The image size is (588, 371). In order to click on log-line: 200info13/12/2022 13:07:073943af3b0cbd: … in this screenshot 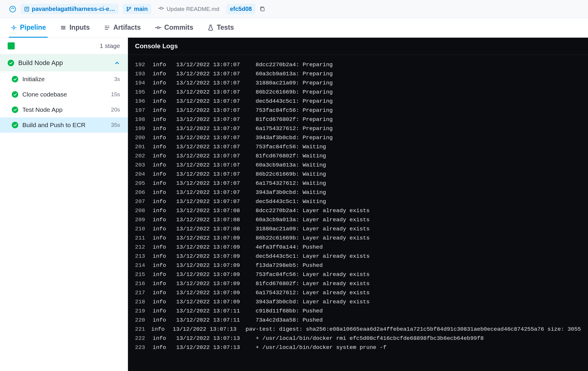, I will do `click(358, 138)`.